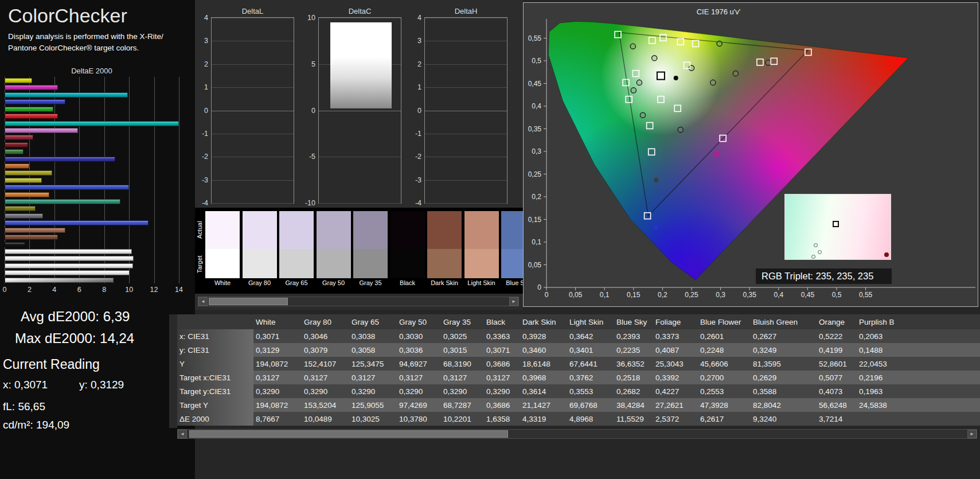 The height and width of the screenshot is (479, 980). I want to click on table-cell: 67,6441, so click(591, 364).